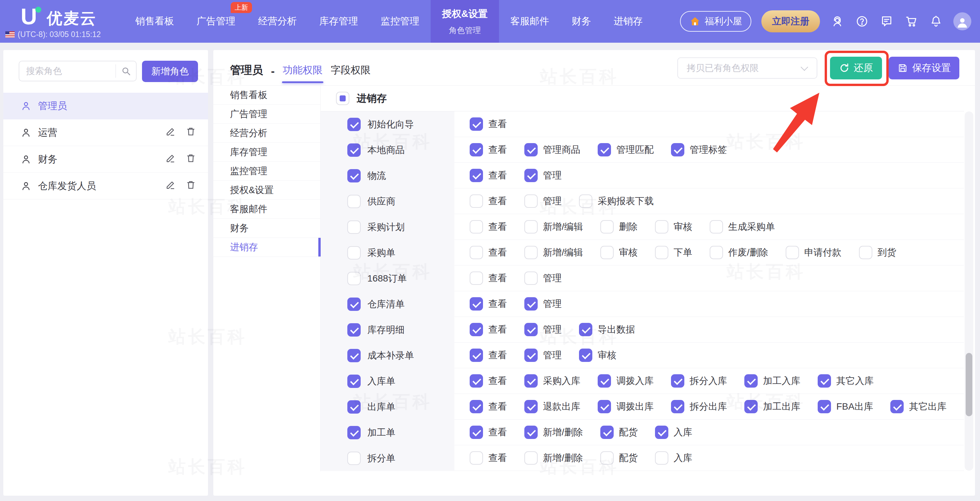  Describe the element at coordinates (267, 209) in the screenshot. I see `module-item-6: 客服邮件` at that location.